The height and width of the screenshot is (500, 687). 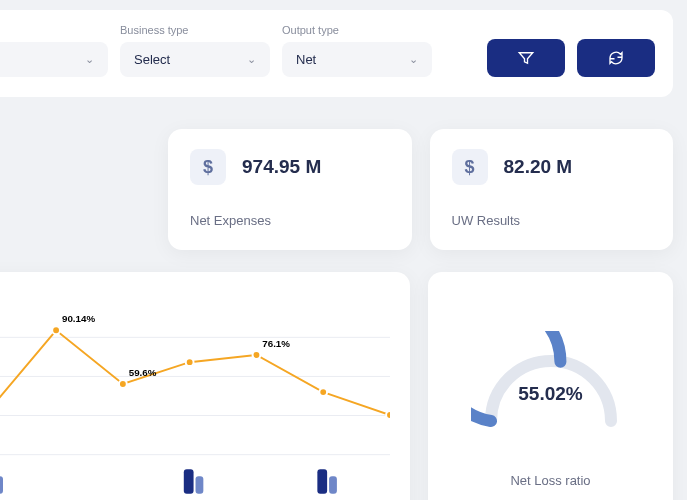 What do you see at coordinates (550, 480) in the screenshot?
I see `gauge-label: Net Loss ratio` at bounding box center [550, 480].